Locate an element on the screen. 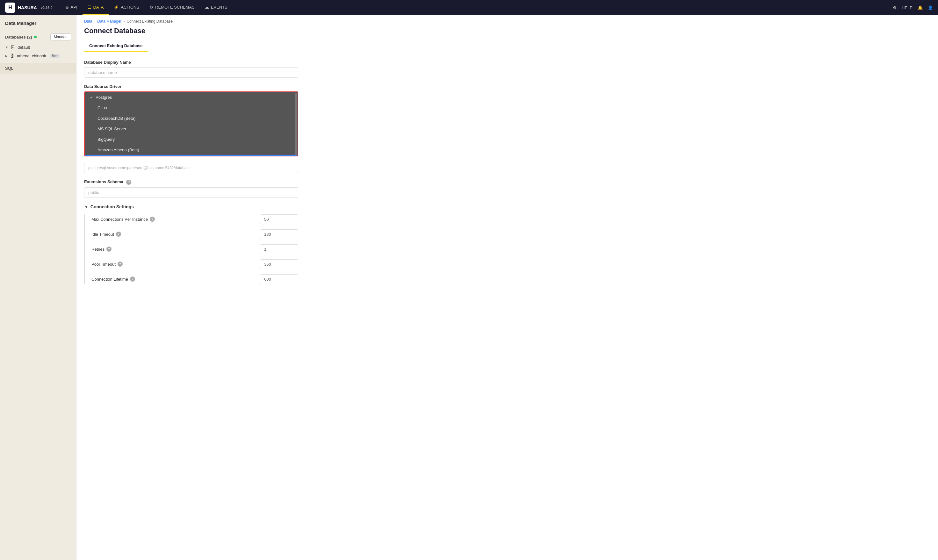  sidebar-title: Data Manager is located at coordinates (38, 23).